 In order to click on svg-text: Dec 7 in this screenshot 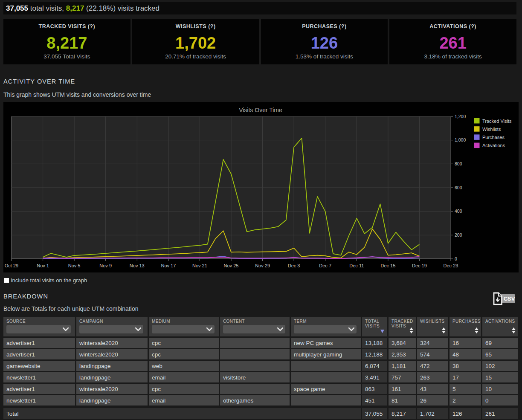, I will do `click(325, 266)`.